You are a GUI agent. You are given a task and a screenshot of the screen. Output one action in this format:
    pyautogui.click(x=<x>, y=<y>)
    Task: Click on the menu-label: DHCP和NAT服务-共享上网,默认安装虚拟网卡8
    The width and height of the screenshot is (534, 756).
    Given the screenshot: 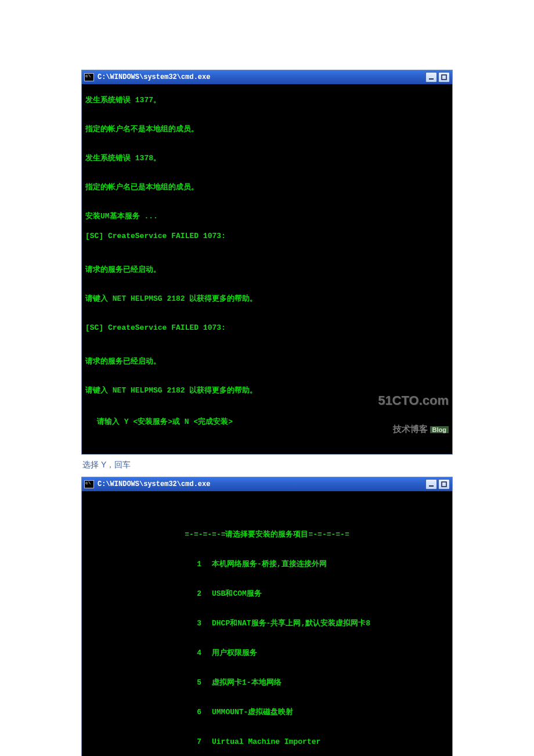 What is the action you would take?
    pyautogui.click(x=330, y=624)
    